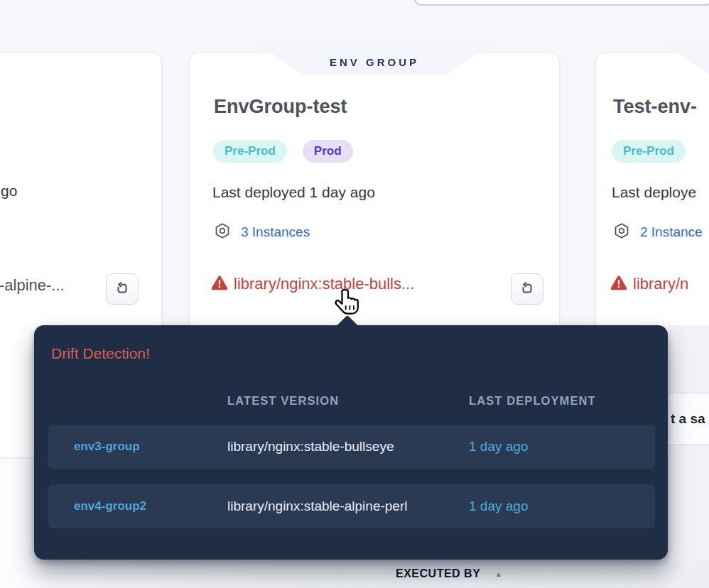 The image size is (709, 588). What do you see at coordinates (438, 574) in the screenshot?
I see `executed-by-label: EXECUTED BY` at bounding box center [438, 574].